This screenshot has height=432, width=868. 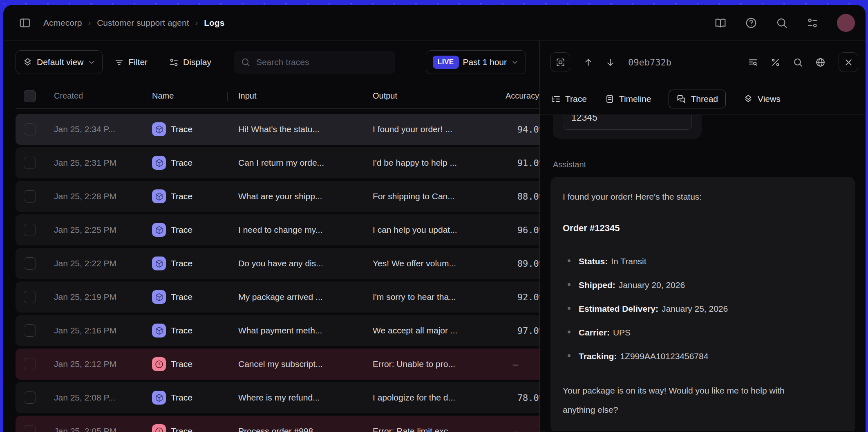 What do you see at coordinates (476, 62) in the screenshot?
I see `time-range-button: LIVE Past 1 hour` at bounding box center [476, 62].